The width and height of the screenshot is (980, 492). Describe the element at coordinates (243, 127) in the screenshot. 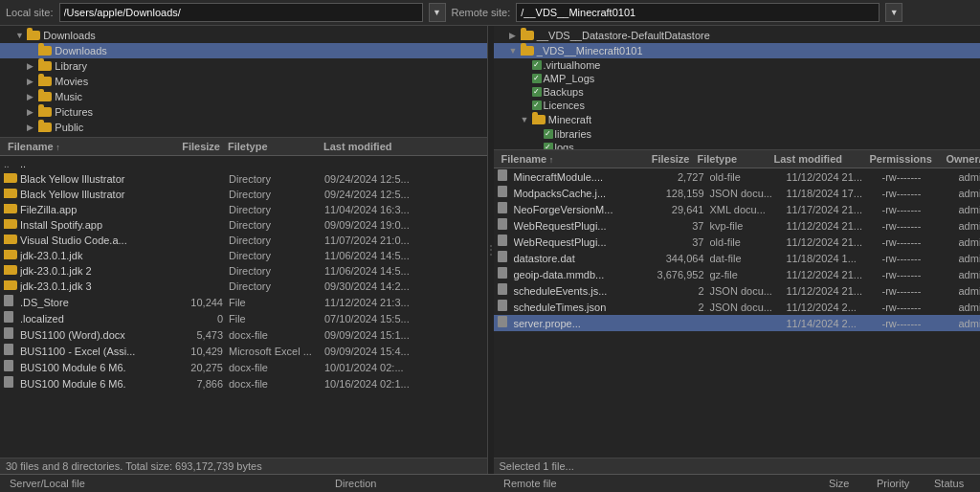

I see `local-tree-item: ▶ Public` at that location.